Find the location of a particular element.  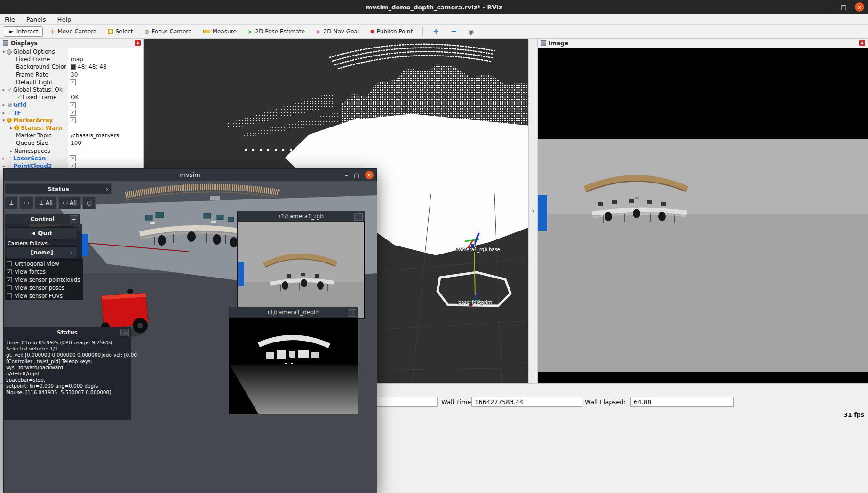

option-view-forces: ✓ View forces is located at coordinates (45, 272).